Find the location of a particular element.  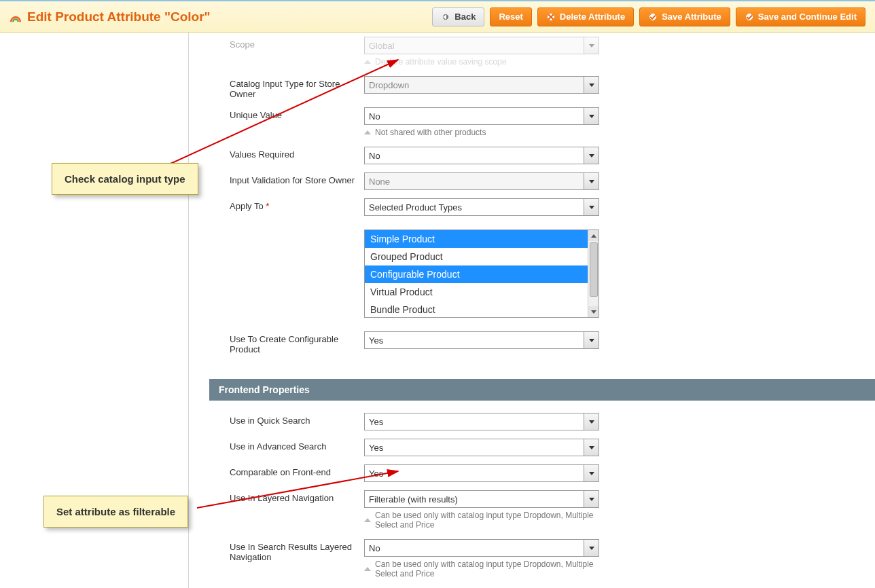

delete-icon is located at coordinates (551, 17).